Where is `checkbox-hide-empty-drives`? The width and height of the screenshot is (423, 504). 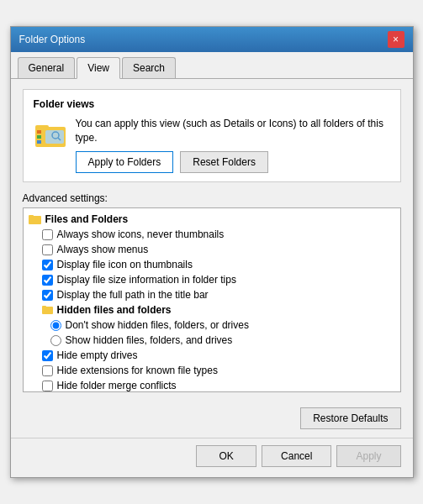
checkbox-hide-empty-drives is located at coordinates (47, 356).